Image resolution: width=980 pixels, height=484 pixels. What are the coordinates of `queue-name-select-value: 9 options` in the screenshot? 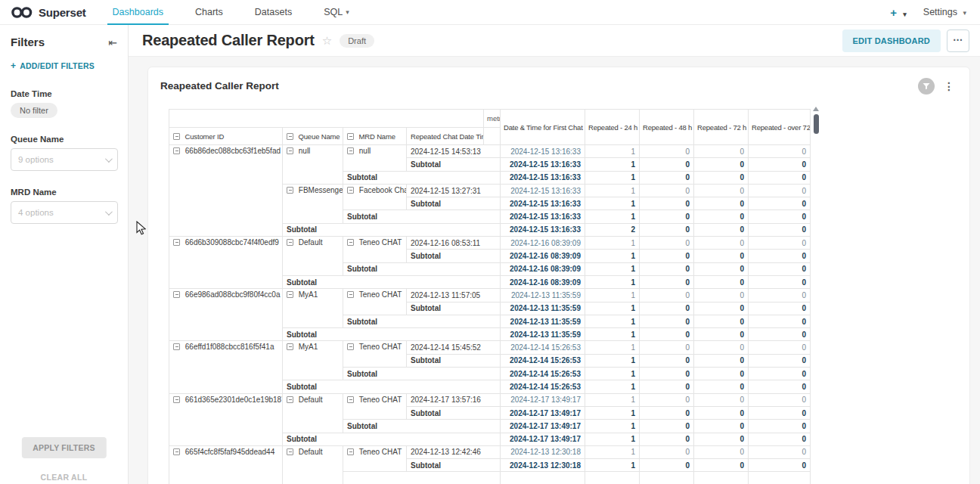 It's located at (36, 160).